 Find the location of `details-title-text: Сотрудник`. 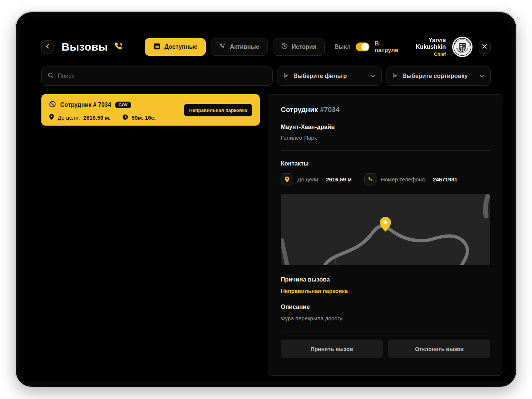

details-title-text: Сотрудник is located at coordinates (299, 109).